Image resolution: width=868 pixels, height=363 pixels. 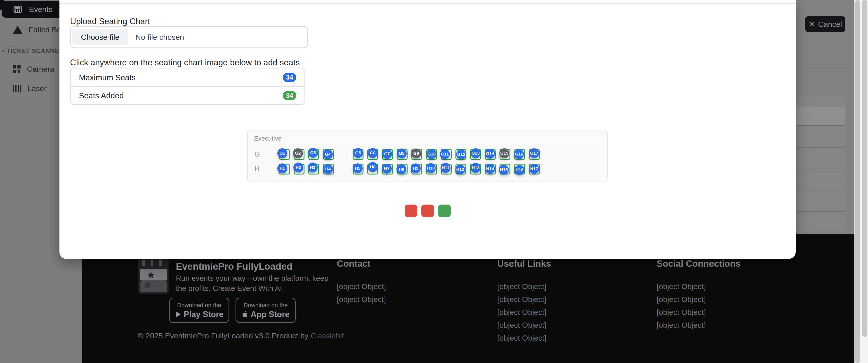 What do you see at coordinates (476, 168) in the screenshot?
I see `seat-label: H13` at bounding box center [476, 168].